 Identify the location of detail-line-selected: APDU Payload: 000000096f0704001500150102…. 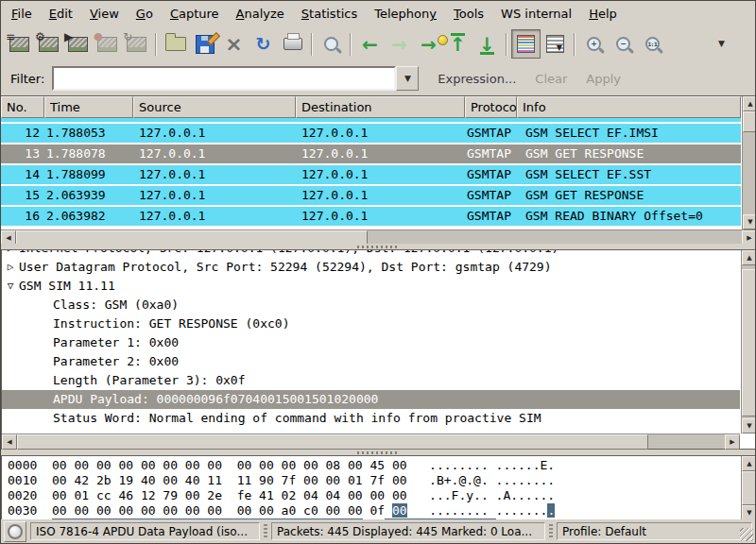
(370, 400).